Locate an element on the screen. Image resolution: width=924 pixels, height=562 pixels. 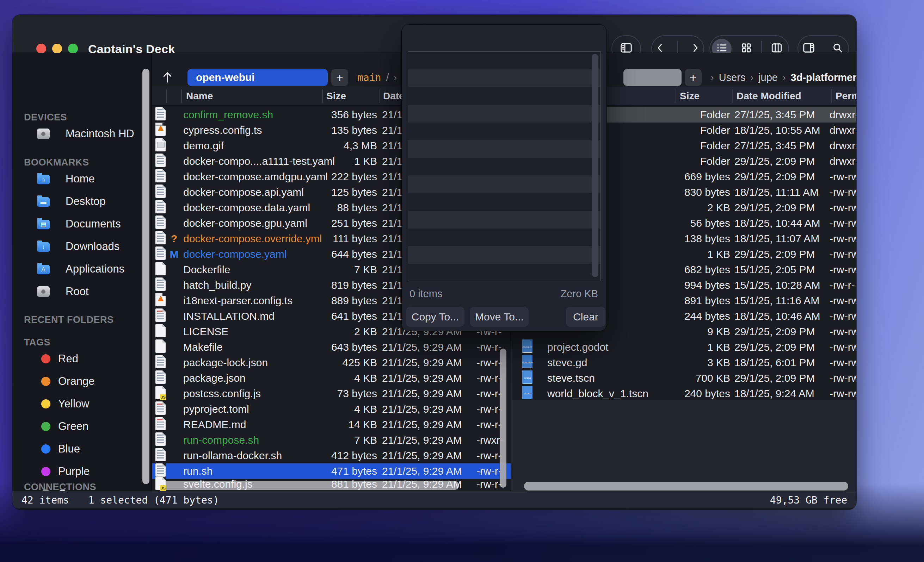
file-row: pyproject.toml4 KB21/1/25, 9:29 AM-rw-r- is located at coordinates (332, 409).